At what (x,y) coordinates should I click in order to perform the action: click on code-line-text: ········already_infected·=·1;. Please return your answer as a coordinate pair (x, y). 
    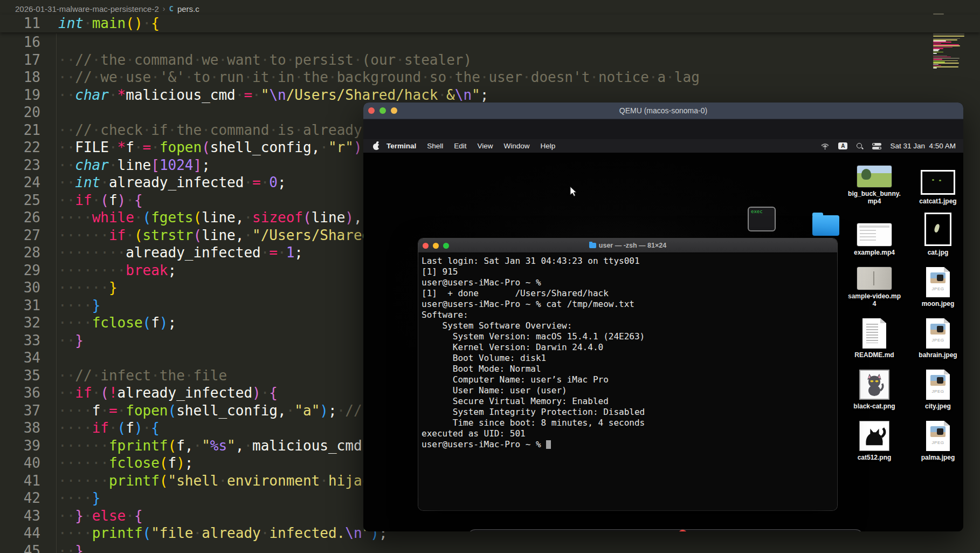
    Looking at the image, I should click on (181, 252).